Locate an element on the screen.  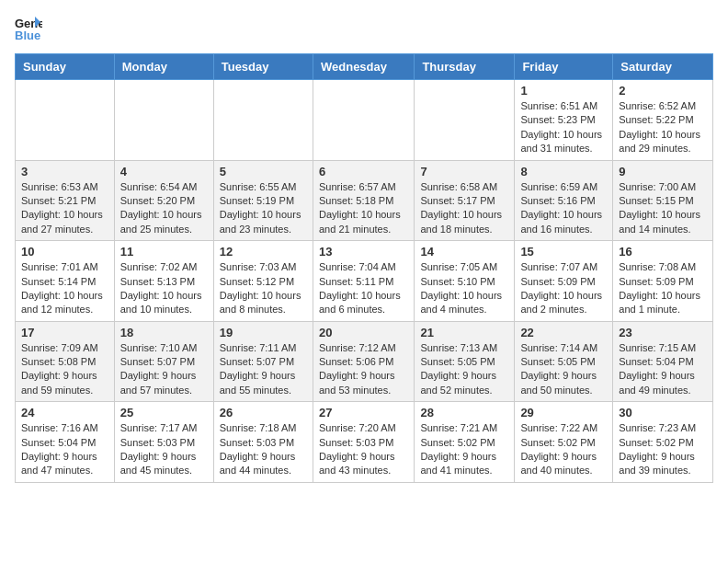
day-number: 28 is located at coordinates (464, 412).